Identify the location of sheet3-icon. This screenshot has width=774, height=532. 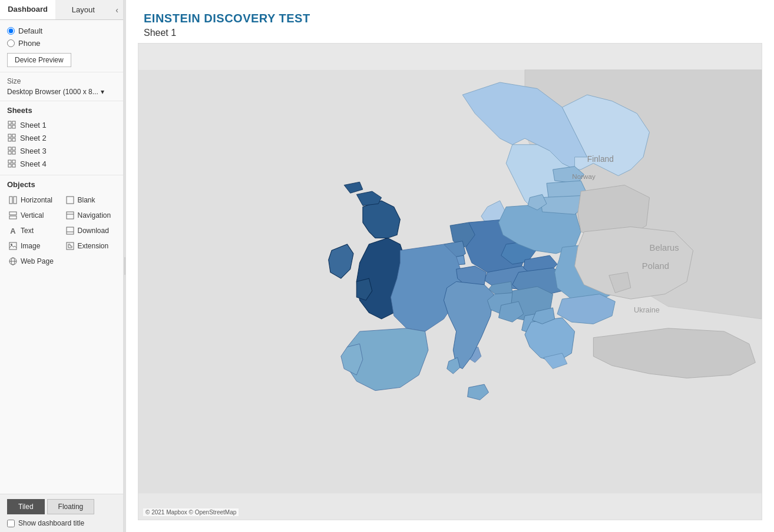
(12, 151).